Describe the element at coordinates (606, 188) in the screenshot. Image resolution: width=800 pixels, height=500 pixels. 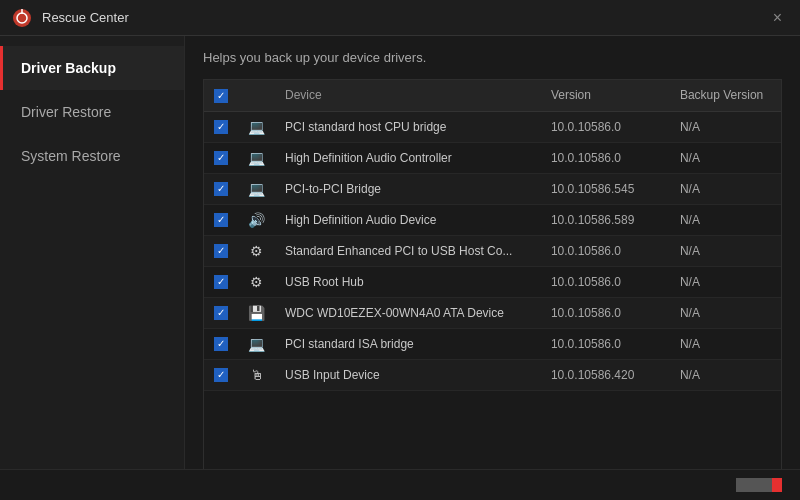
I see `device-version: 10.0.10586.545` at that location.